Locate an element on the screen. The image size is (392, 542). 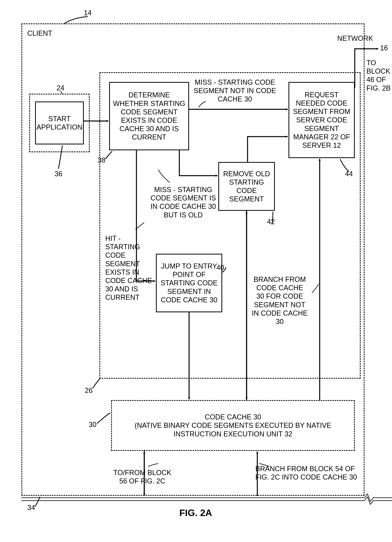
code-cache-text: CODE CACHE 30 (NATIVE BINARY CODE SEGMEN… is located at coordinates (233, 425).